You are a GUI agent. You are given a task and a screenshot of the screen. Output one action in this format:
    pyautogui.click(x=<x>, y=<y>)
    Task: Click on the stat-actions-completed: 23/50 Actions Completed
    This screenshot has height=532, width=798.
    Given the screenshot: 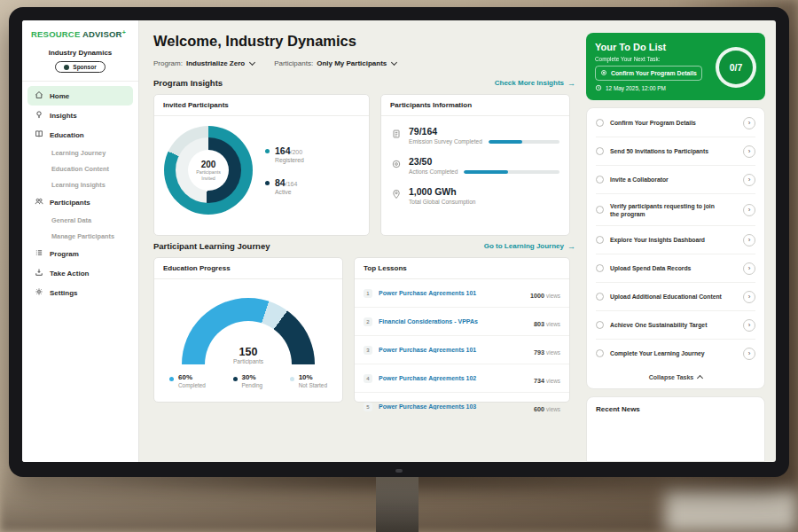 What is the action you would take?
    pyautogui.click(x=475, y=165)
    